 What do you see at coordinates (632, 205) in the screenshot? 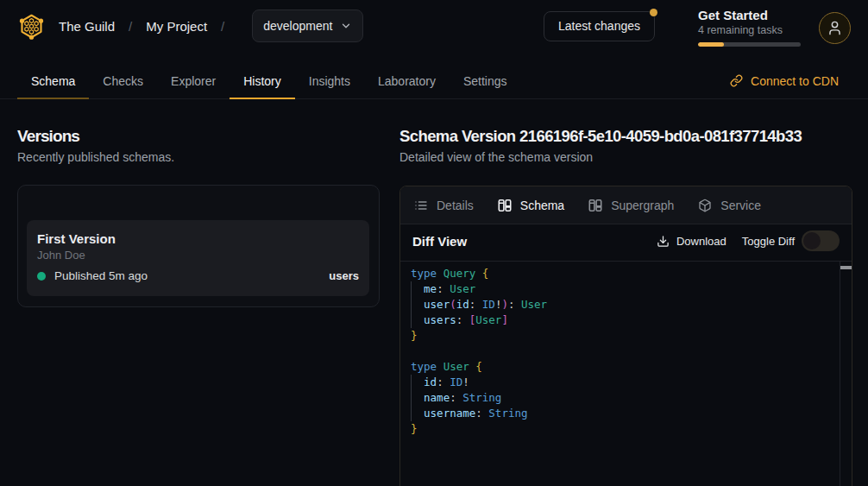
I see `detail-tab-supergraph: Supergraph` at bounding box center [632, 205].